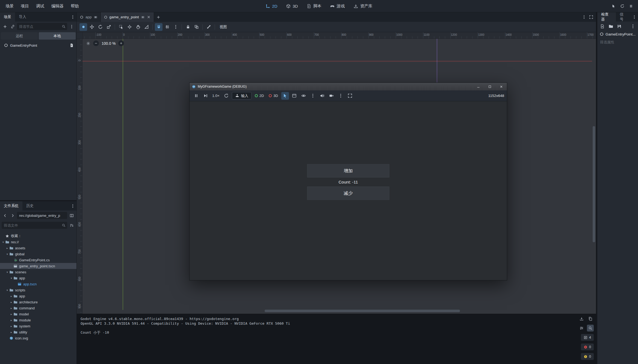 This screenshot has height=364, width=638. I want to click on select-tool-button, so click(83, 27).